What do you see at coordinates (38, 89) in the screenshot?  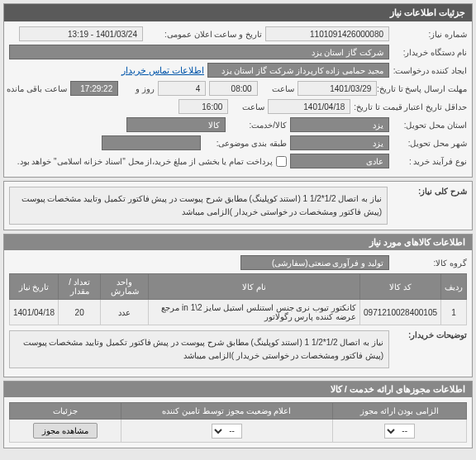 I see `remaining-label: ساعت باقی مانده` at bounding box center [38, 89].